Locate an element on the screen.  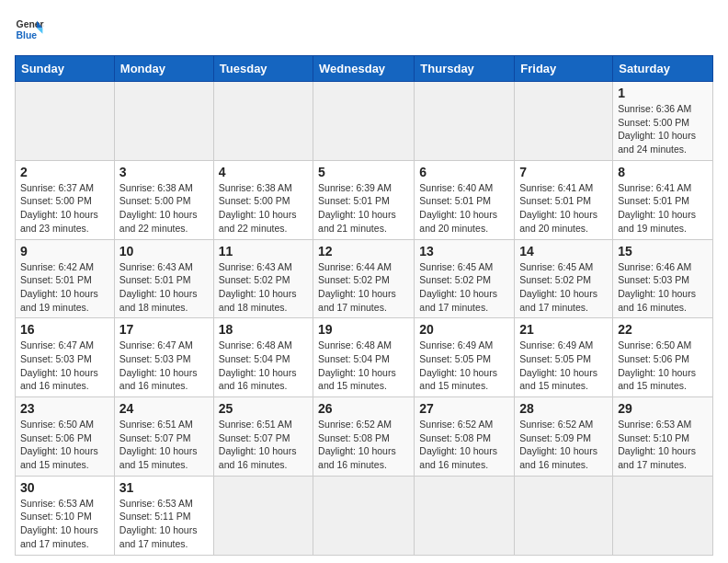
calendar-week-4: 16Sunrise: 6:47 AMSunset: 5:03 PMDayligh… is located at coordinates (364, 358).